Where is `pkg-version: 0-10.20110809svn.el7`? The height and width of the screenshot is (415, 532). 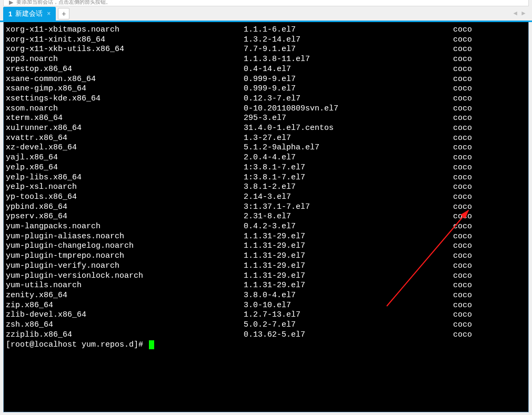 pkg-version: 0-10.20110809svn.el7 is located at coordinates (348, 109).